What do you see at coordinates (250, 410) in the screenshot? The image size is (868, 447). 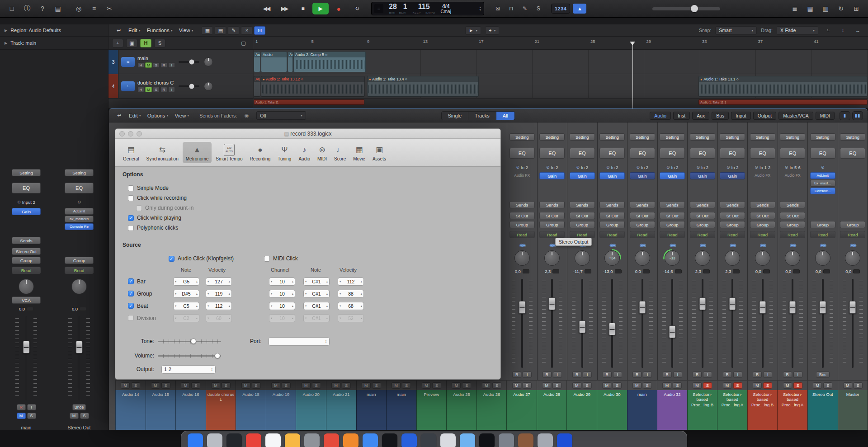 I see `track-name-tile: Audio 18` at bounding box center [250, 410].